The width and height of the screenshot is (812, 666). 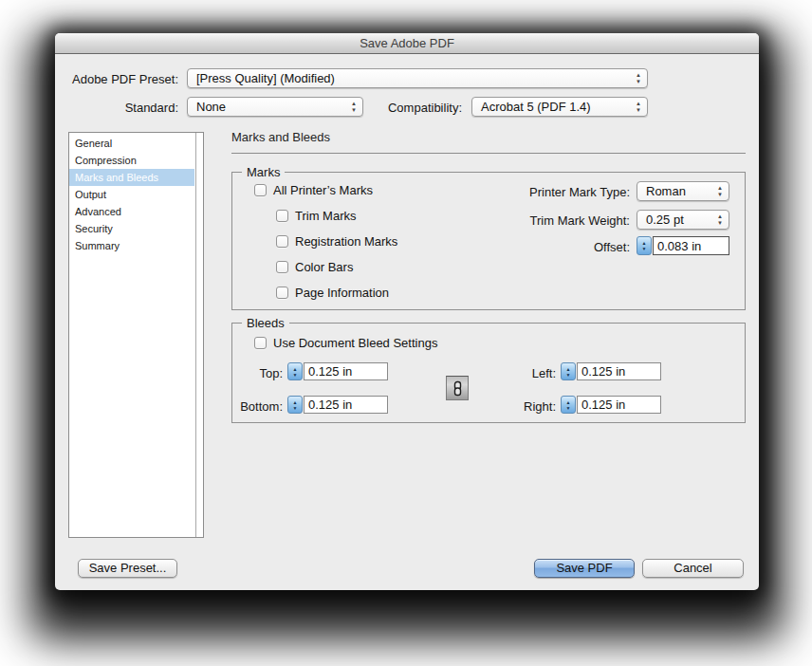 I want to click on sidebar-item-compression: Compression, so click(x=132, y=160).